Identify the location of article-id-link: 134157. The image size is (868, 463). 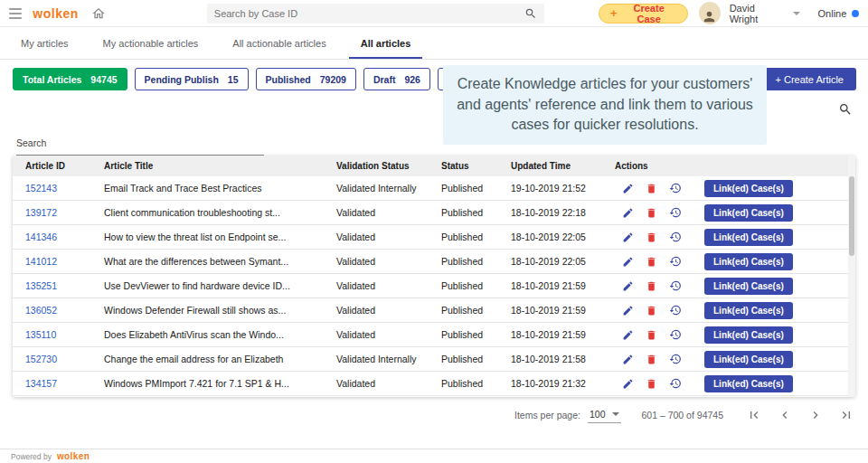
(65, 383).